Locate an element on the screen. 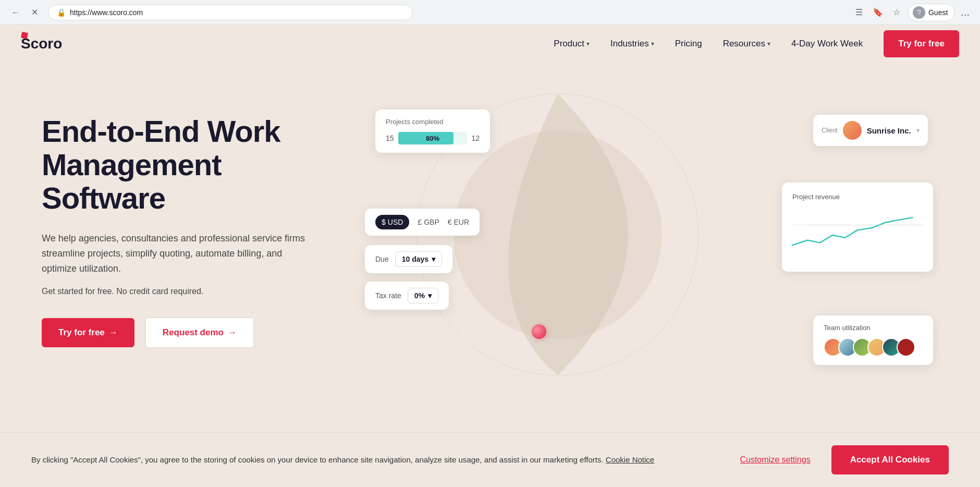  hero-no-credit-card: Get started for free. No credit card req… is located at coordinates (188, 291).